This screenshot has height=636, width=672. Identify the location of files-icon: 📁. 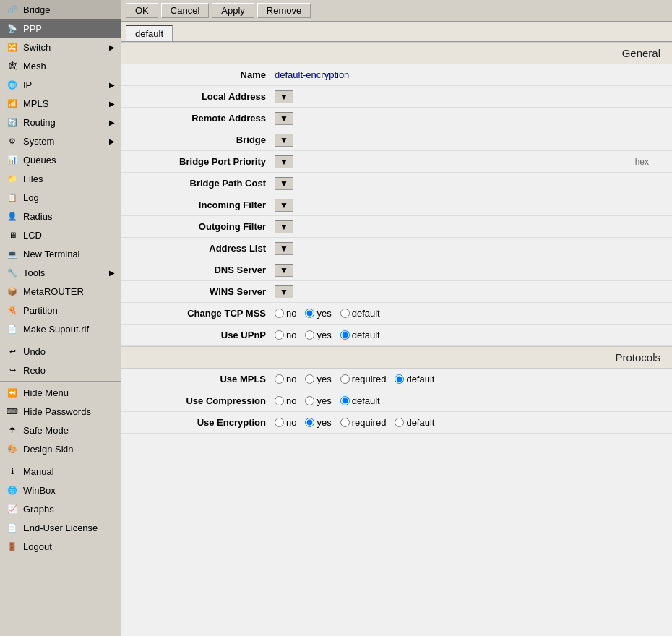
(12, 179).